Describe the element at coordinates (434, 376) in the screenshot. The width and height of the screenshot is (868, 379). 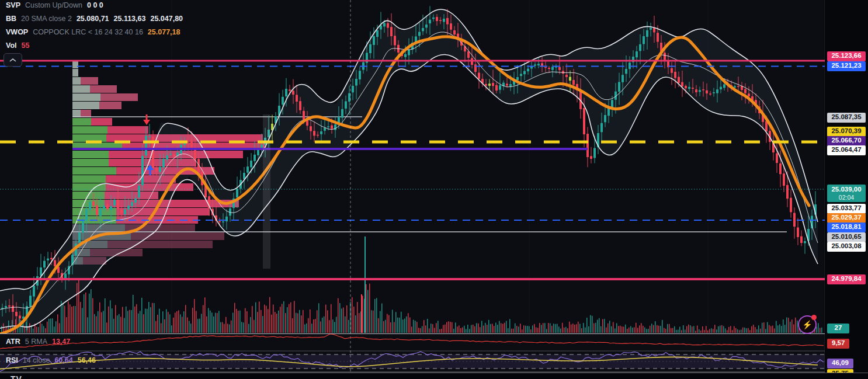
I see `time-axis-strip: TV` at that location.